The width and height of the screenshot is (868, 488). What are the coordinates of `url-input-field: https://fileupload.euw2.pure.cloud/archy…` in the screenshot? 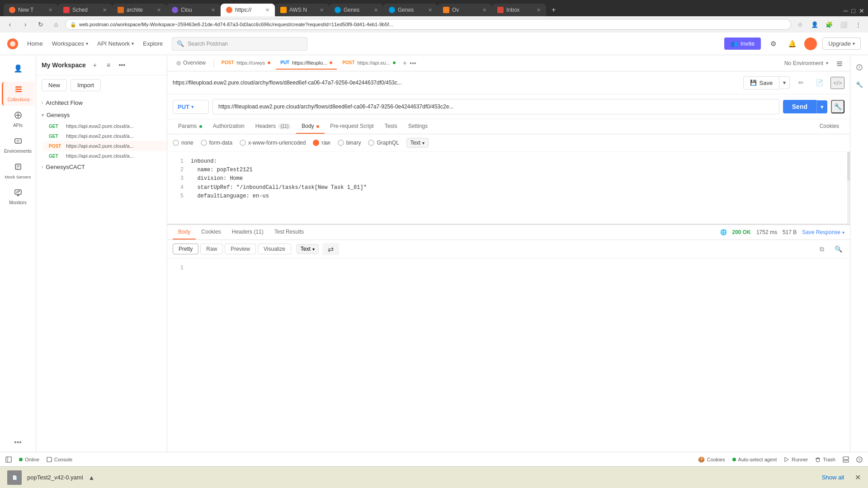 It's located at (496, 107).